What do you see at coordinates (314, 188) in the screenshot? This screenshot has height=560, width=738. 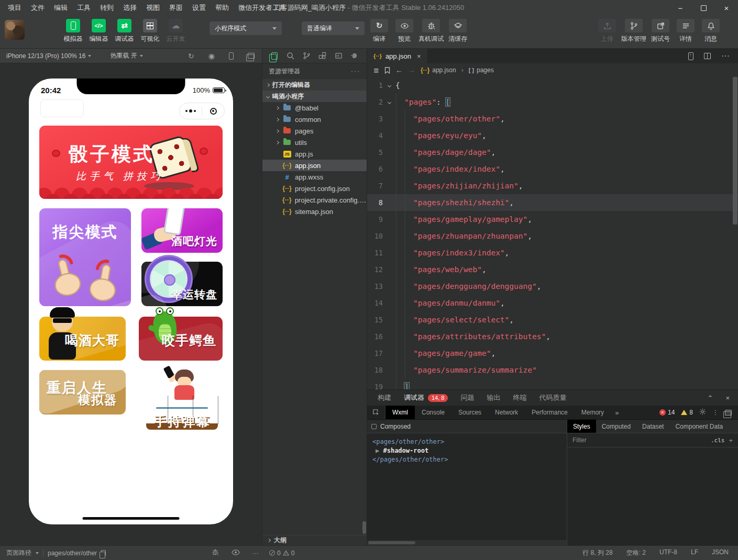 I see `tree-item-project.config.json: {··}project.config.json` at bounding box center [314, 188].